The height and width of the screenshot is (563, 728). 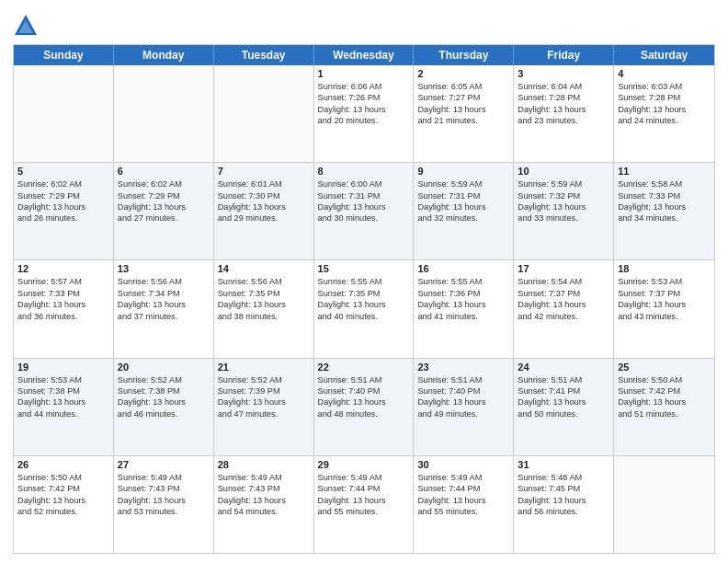 What do you see at coordinates (664, 269) in the screenshot?
I see `day-number: 18` at bounding box center [664, 269].